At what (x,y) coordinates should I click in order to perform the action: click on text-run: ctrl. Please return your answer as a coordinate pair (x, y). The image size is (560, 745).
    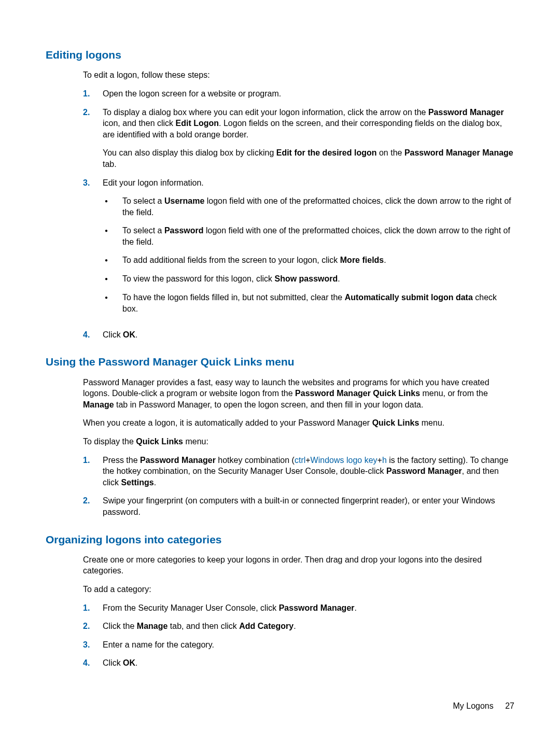
    Looking at the image, I should click on (300, 460).